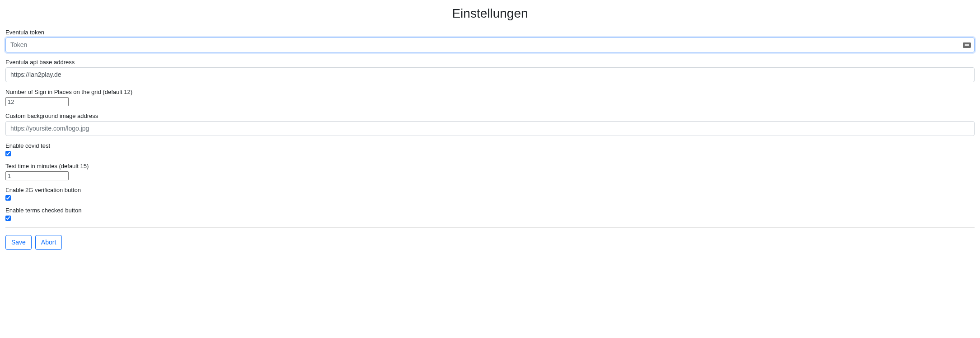 This screenshot has height=338, width=980. What do you see at coordinates (490, 45) in the screenshot?
I see `eventula-token-input` at bounding box center [490, 45].